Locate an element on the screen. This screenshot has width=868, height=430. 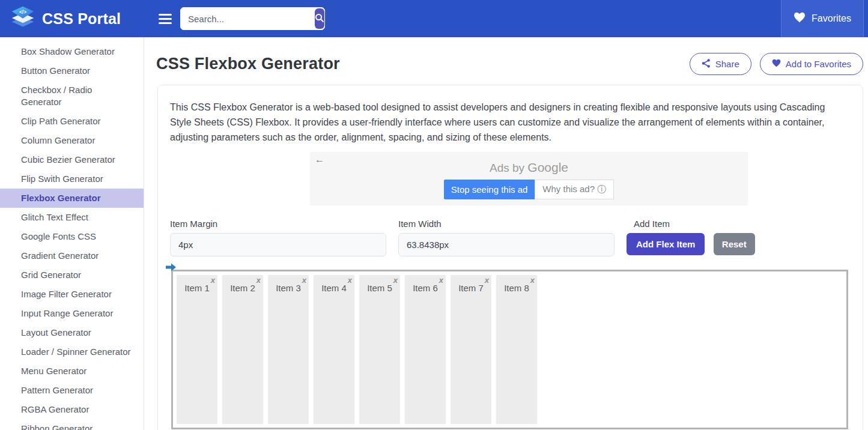
css-portal-logo-icon: </> is located at coordinates (23, 19).